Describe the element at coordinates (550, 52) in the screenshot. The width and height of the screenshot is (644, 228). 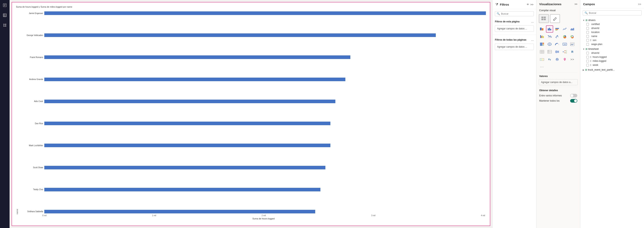
I see `matrix-icon` at that location.